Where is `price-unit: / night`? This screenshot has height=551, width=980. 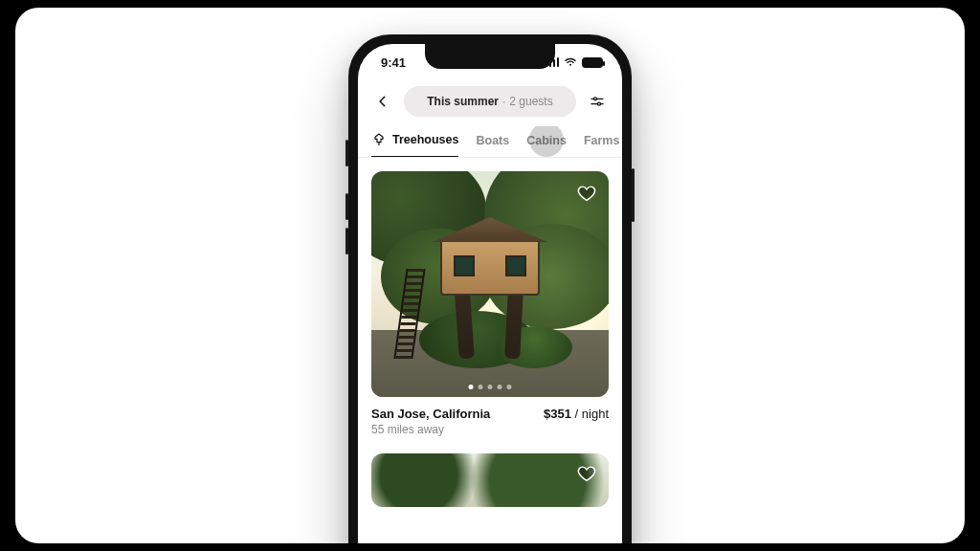 price-unit: / night is located at coordinates (590, 413).